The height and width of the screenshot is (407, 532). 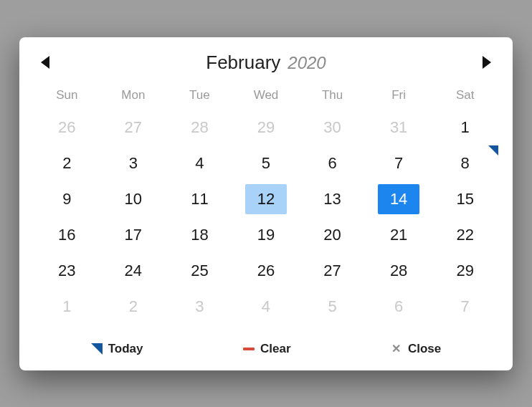 What do you see at coordinates (199, 95) in the screenshot?
I see `weekday-label: Tue` at bounding box center [199, 95].